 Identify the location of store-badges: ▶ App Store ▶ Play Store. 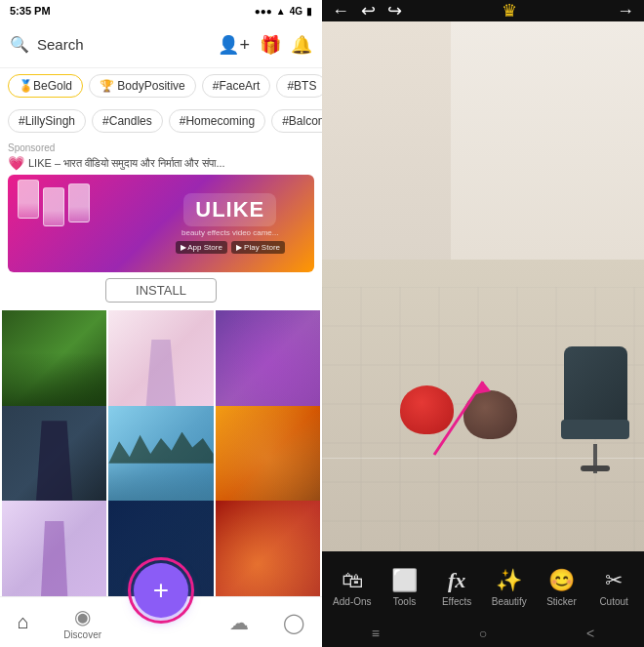
(230, 248).